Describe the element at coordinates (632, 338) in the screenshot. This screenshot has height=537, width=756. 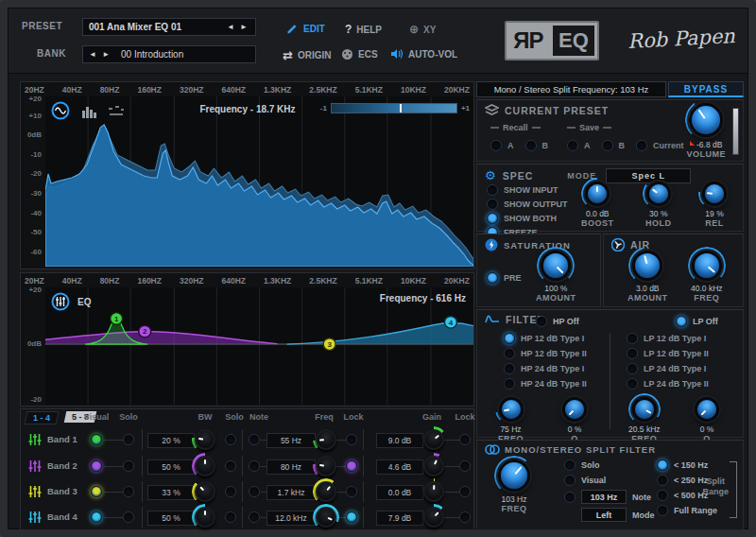
I see `lp-12db-type1-radio` at that location.